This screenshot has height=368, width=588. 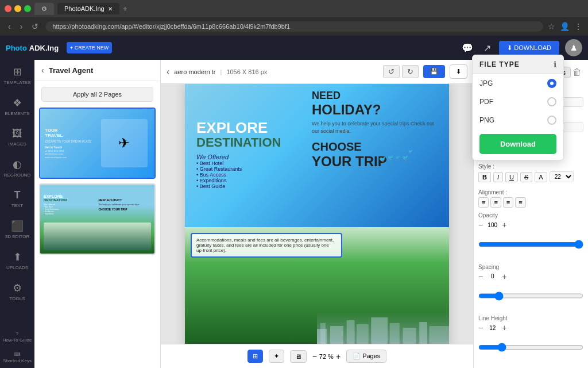 I want to click on bold-button: B, so click(x=485, y=177).